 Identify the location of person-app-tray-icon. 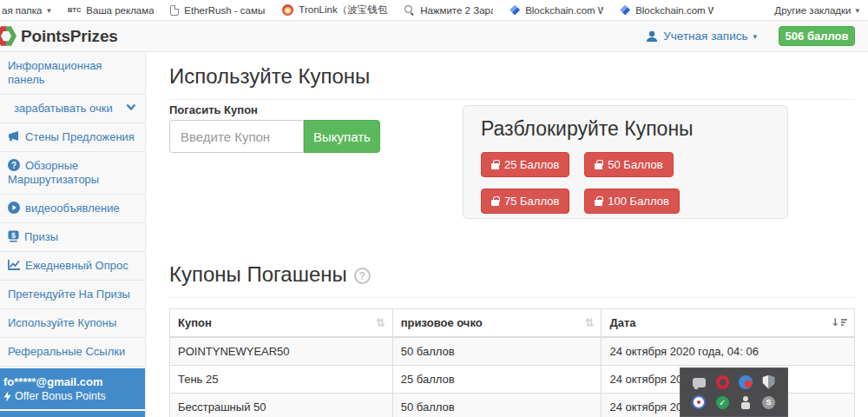
(746, 403).